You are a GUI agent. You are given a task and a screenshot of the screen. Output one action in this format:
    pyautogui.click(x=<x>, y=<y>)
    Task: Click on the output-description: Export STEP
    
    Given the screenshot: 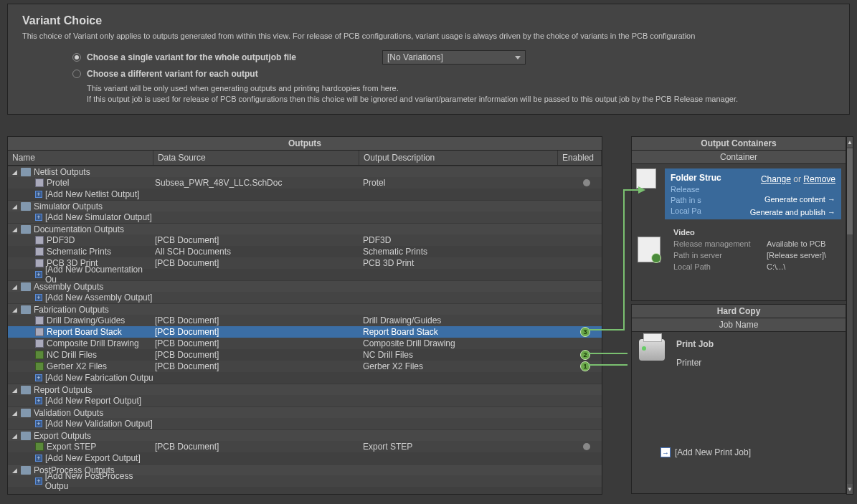 What is the action you would take?
    pyautogui.click(x=463, y=447)
    